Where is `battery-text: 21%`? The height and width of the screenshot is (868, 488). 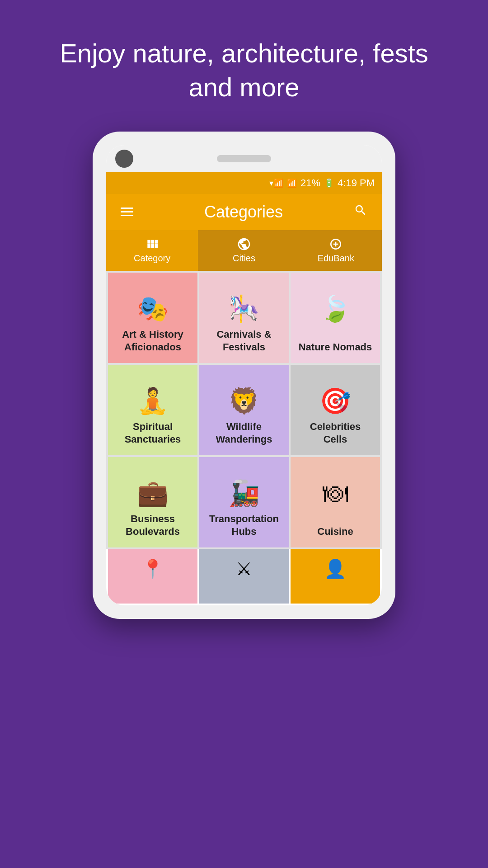 battery-text: 21% is located at coordinates (310, 183).